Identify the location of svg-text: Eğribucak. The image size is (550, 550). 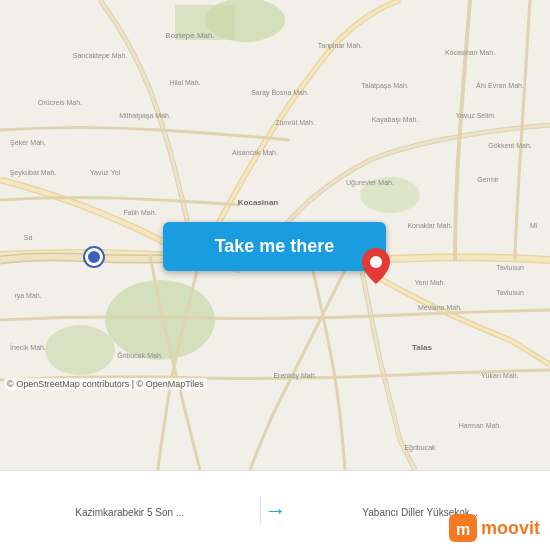
(420, 448).